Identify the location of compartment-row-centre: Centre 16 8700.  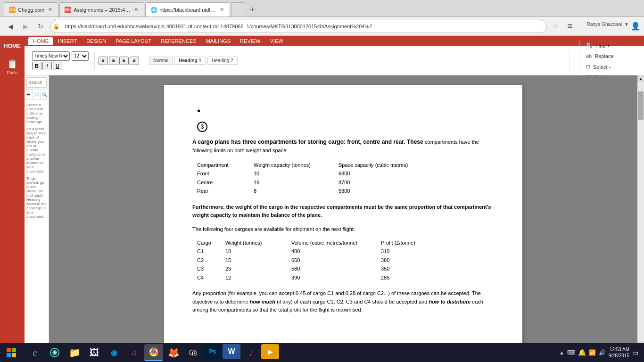
(306, 183).